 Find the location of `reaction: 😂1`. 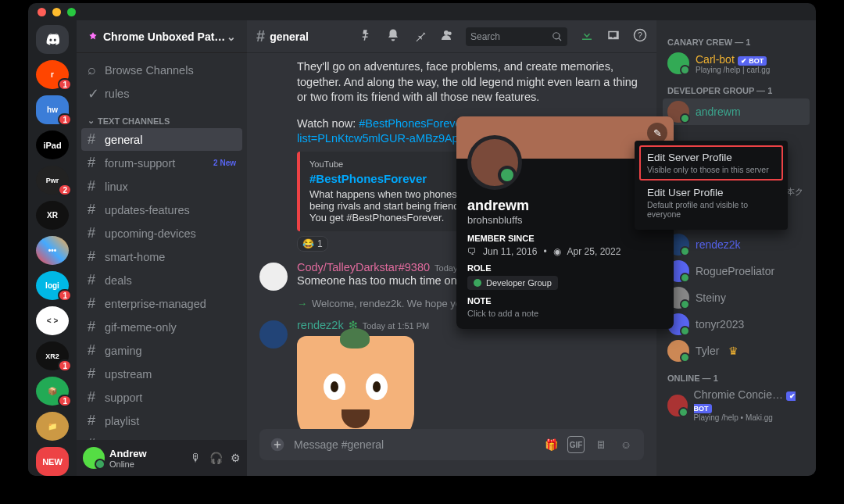

reaction: 😂1 is located at coordinates (313, 244).